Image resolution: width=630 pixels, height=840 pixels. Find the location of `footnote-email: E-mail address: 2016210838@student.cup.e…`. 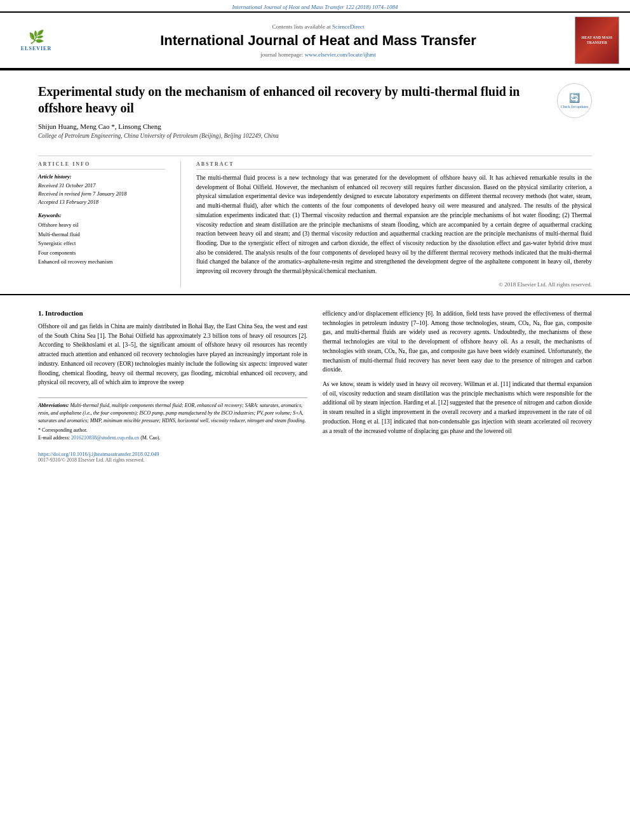

footnote-email: E-mail address: 2016210838@student.cup.e… is located at coordinates (173, 438).